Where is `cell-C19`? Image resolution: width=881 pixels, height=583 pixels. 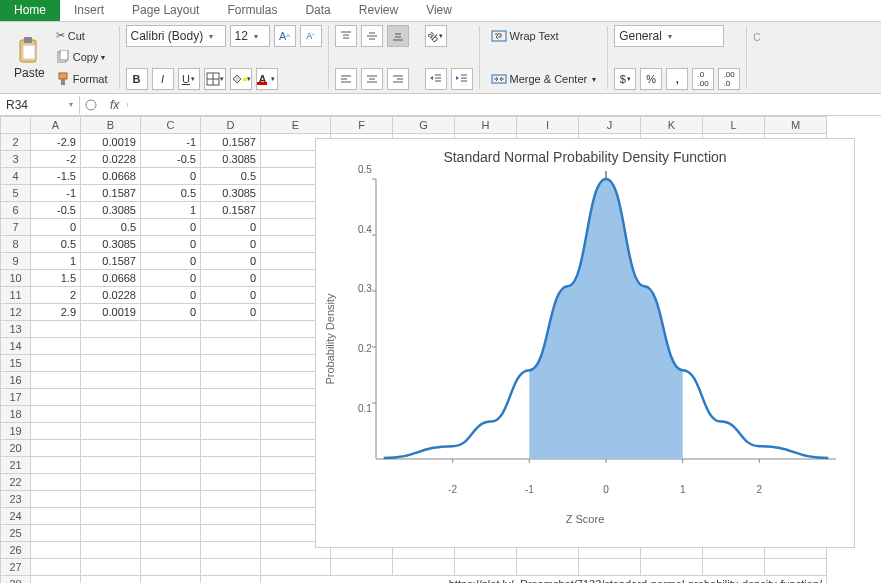
cell-C19 is located at coordinates (171, 432).